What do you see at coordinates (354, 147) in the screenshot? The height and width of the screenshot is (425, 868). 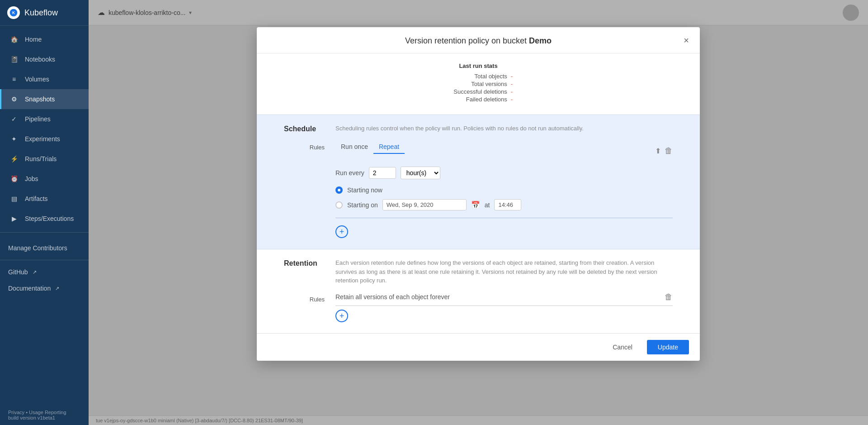 I see `tab-run-once: Run once` at bounding box center [354, 147].